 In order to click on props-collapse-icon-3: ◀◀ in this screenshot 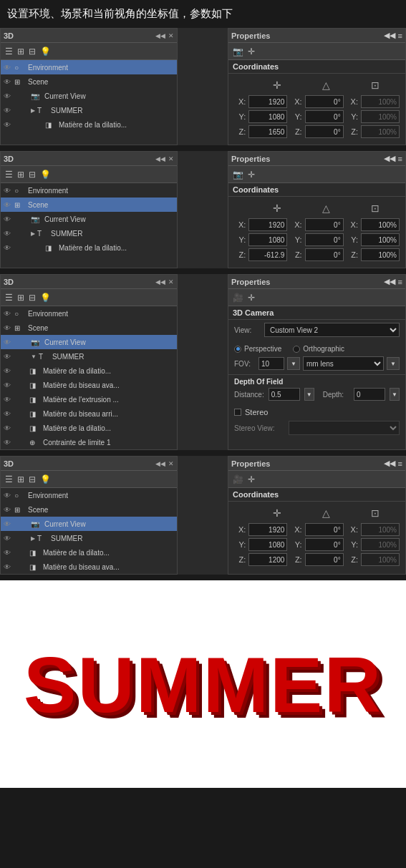, I will do `click(390, 282)`.